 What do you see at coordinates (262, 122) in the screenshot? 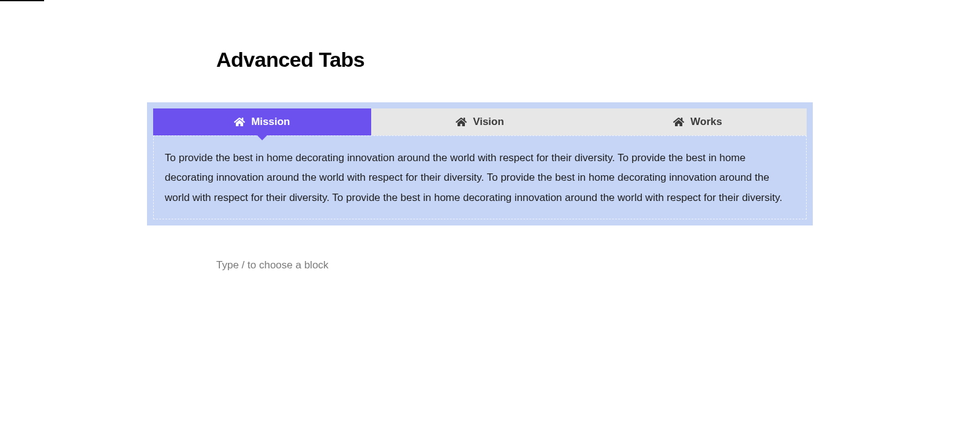
I see `tab-mission: Mission` at bounding box center [262, 122].